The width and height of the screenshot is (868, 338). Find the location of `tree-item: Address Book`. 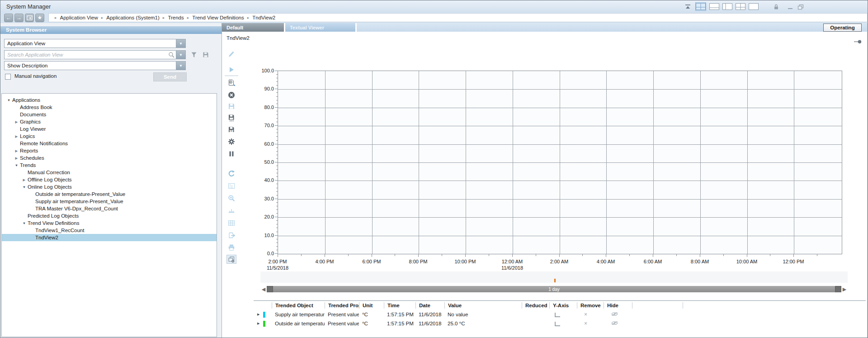

tree-item: Address Book is located at coordinates (109, 107).